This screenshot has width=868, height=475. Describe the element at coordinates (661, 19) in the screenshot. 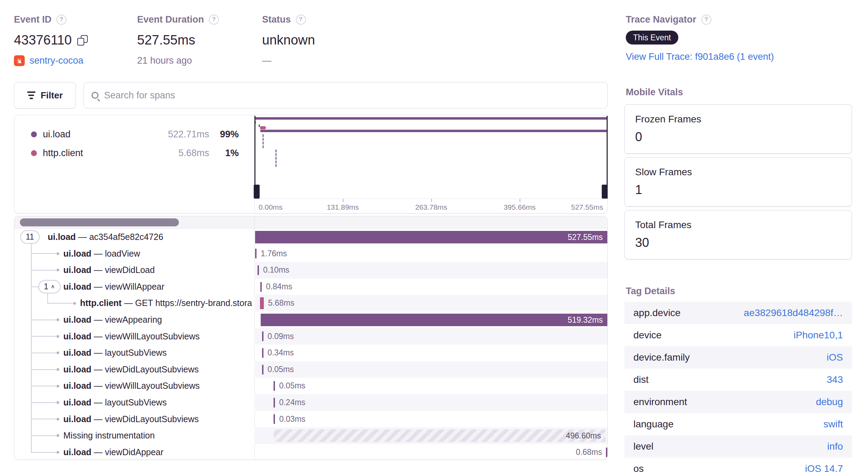

I see `trace-navigator-label: Trace Navigator` at that location.